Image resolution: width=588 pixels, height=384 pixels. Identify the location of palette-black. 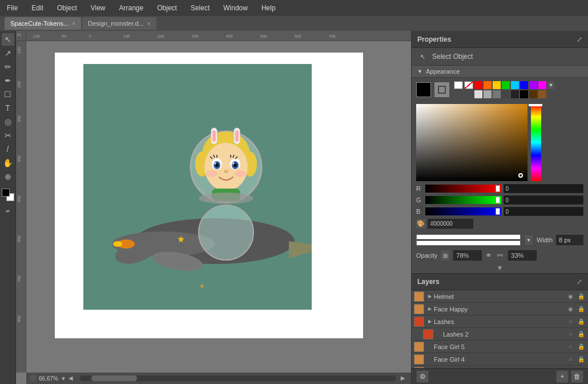
(524, 94).